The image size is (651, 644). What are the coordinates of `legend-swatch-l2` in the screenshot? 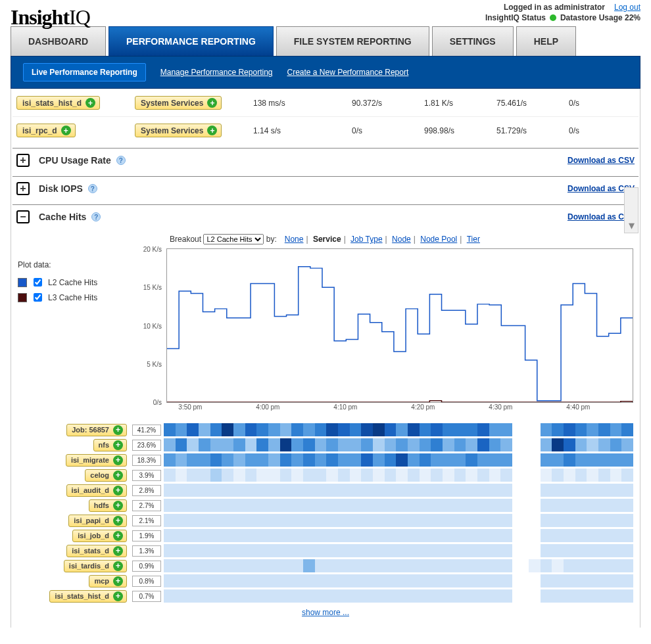 It's located at (22, 283).